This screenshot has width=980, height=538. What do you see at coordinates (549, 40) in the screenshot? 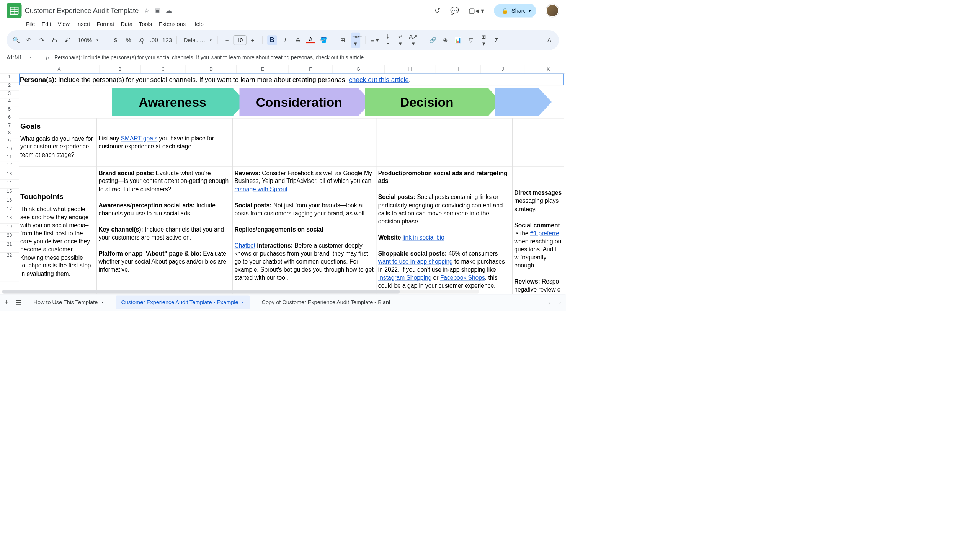
I see `collapse-toolbar-icon: ᐱ` at bounding box center [549, 40].